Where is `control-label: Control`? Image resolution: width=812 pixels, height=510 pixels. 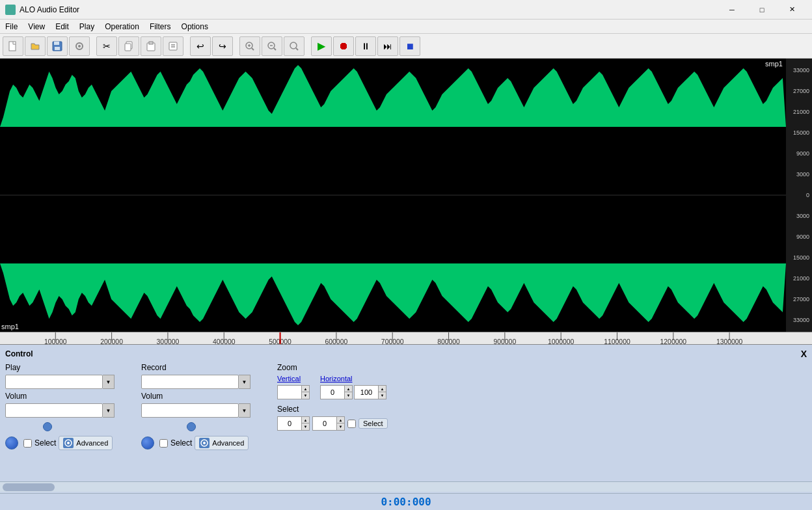
control-label: Control is located at coordinates (20, 354).